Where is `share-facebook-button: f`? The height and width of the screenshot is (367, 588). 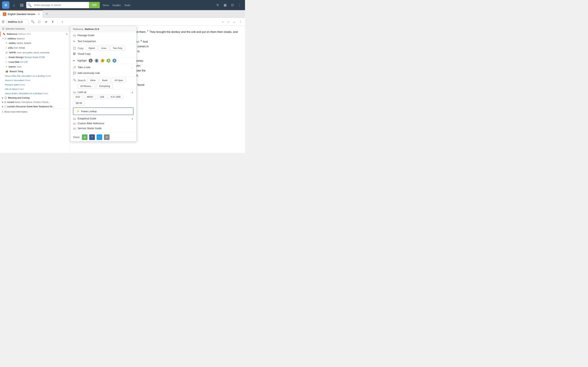
share-facebook-button: f is located at coordinates (92, 137).